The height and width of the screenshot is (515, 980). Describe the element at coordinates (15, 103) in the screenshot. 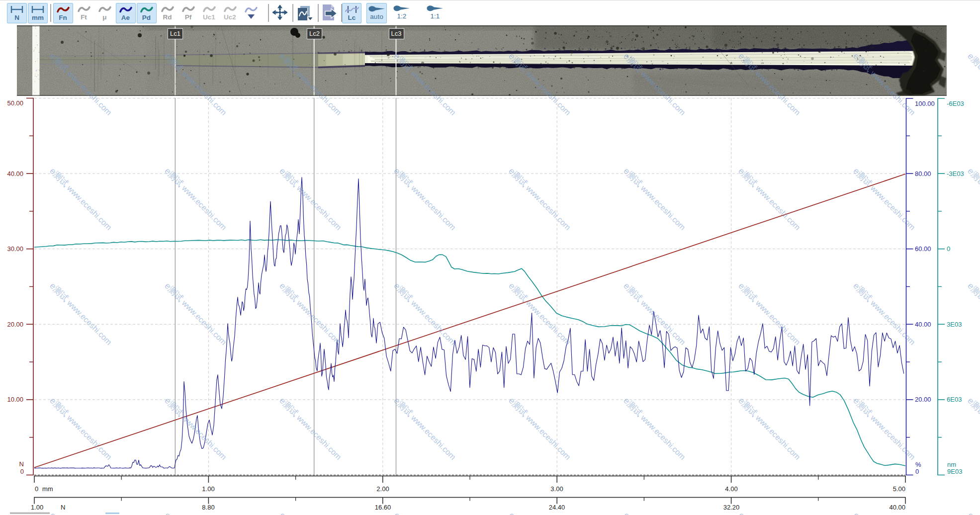

I see `svg-text: 50.00` at that location.